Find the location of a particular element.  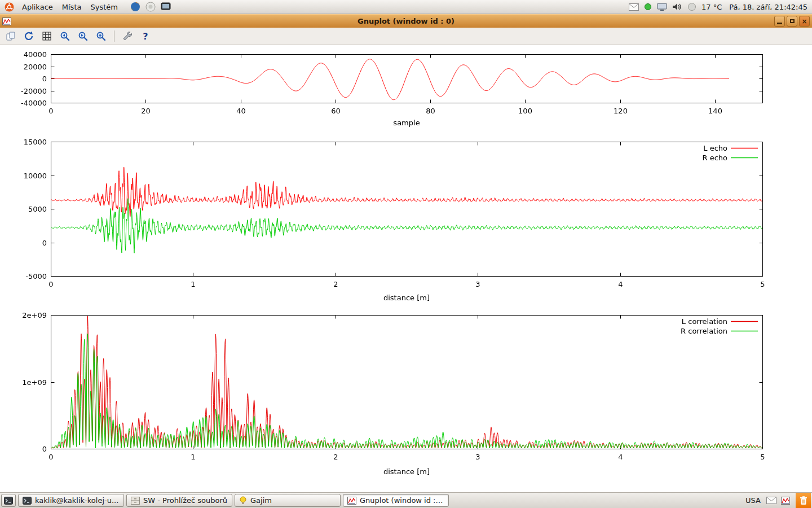

taskbar: kaklik@kaklik-kolej-u... SW - Prohlížeč … is located at coordinates (406, 500).